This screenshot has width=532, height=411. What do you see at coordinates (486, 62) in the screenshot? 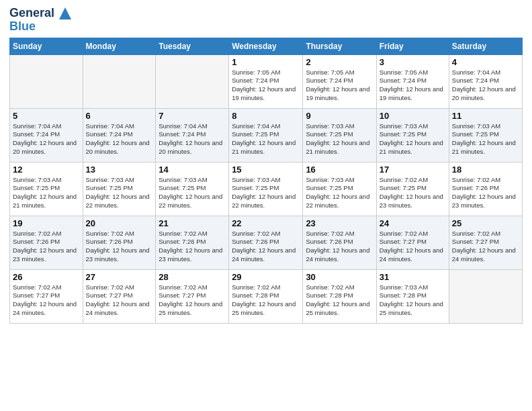
I see `day-number: 4` at bounding box center [486, 62].